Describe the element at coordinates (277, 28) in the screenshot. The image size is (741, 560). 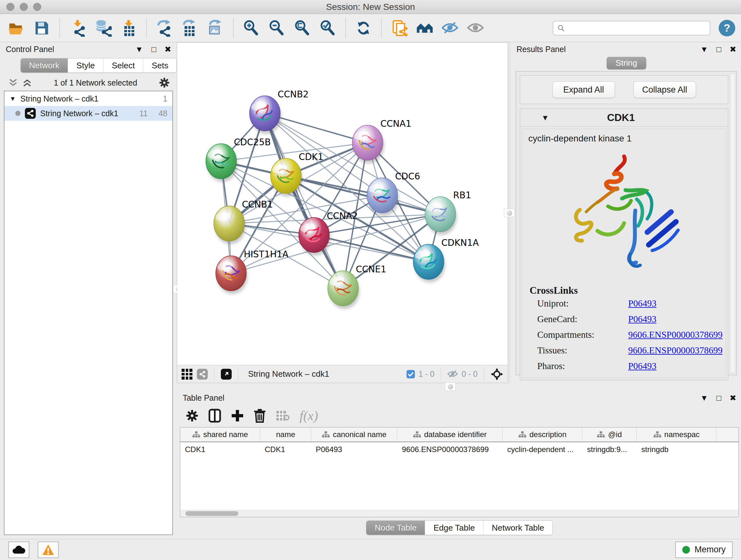
I see `zoom-out-button` at that location.